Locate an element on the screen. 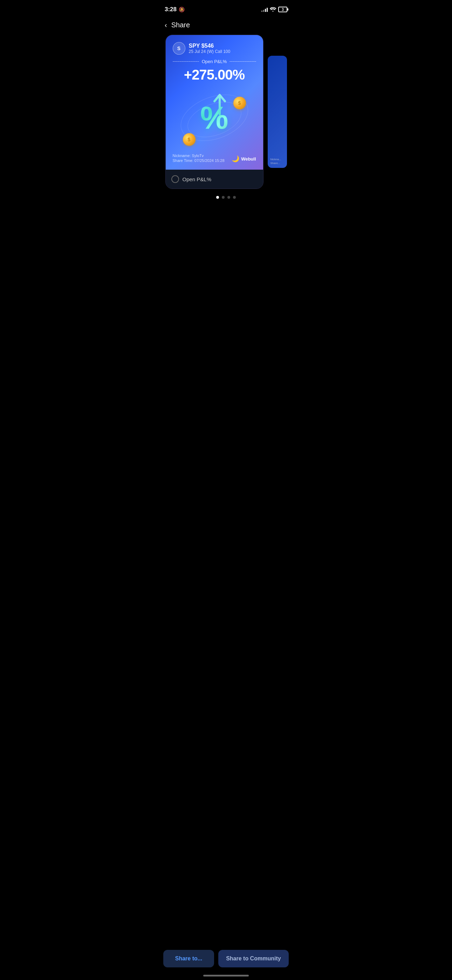  bell-icon: 🔕 is located at coordinates (182, 10).